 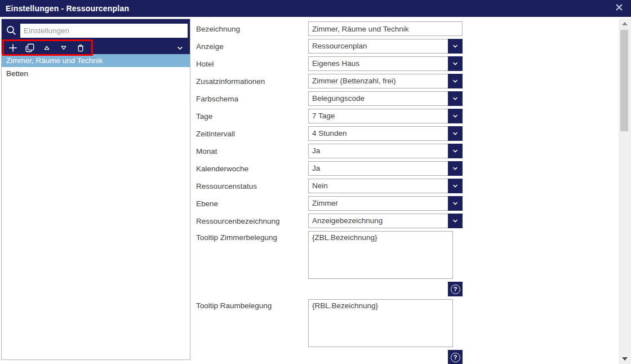 What do you see at coordinates (329, 81) in the screenshot?
I see `form-row-zusatzinformationen: ZusatzinformationenZimmer (Bettenzahl, f…` at bounding box center [329, 81].